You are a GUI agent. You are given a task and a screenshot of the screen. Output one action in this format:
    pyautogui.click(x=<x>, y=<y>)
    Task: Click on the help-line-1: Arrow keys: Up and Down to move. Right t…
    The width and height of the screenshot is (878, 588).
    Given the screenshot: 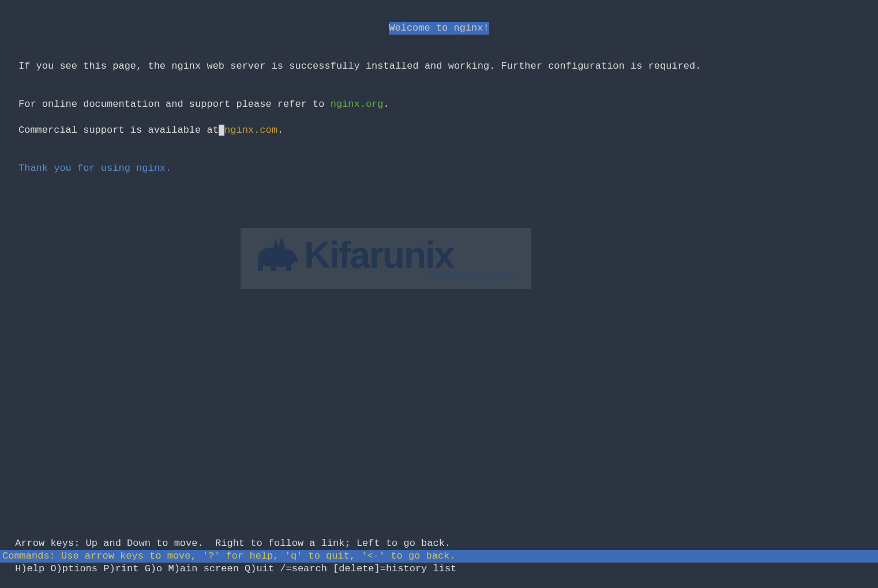 What is the action you would take?
    pyautogui.click(x=439, y=544)
    